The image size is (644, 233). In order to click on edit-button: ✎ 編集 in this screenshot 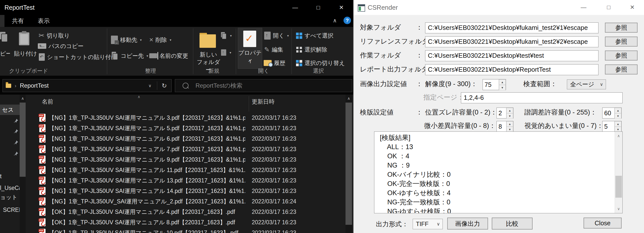, I will do `click(274, 50)`.